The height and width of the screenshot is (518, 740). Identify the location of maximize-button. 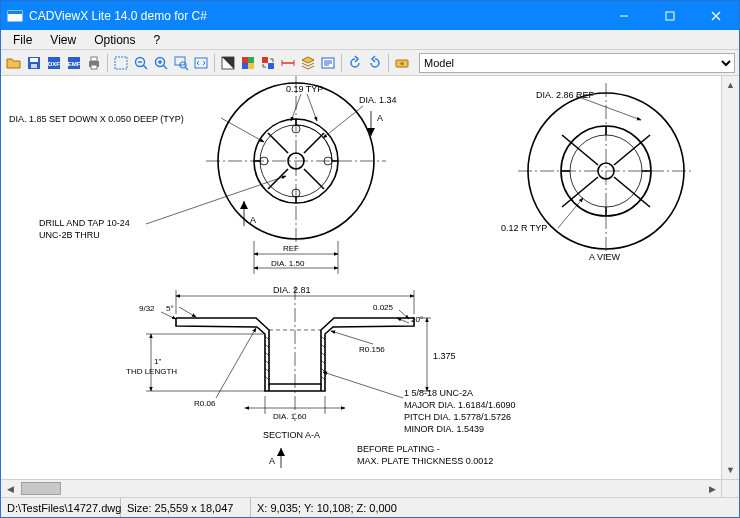
(670, 16).